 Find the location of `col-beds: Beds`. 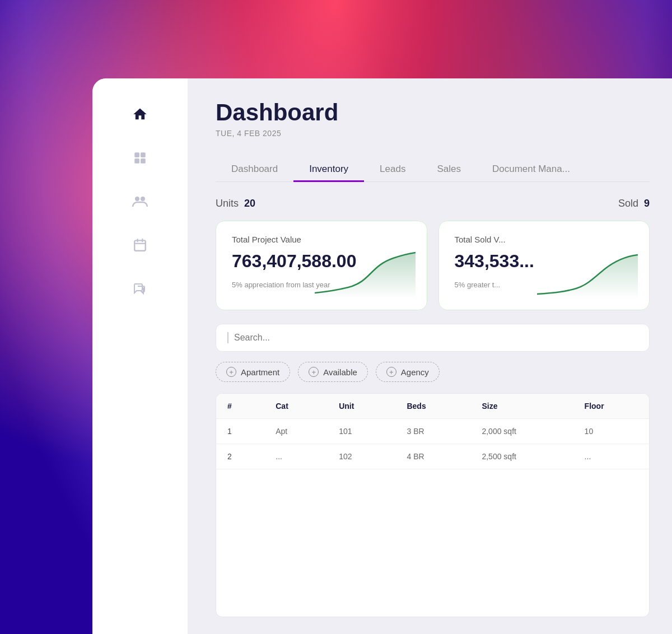

col-beds: Beds is located at coordinates (433, 407).